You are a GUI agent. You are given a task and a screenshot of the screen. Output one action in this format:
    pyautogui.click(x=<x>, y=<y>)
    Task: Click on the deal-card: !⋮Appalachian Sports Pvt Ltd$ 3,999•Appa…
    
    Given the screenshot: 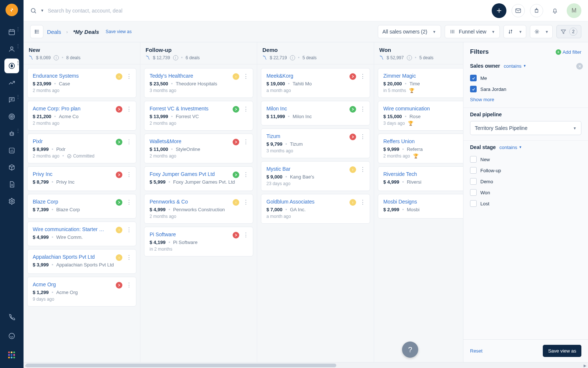 What is the action you would take?
    pyautogui.click(x=82, y=261)
    